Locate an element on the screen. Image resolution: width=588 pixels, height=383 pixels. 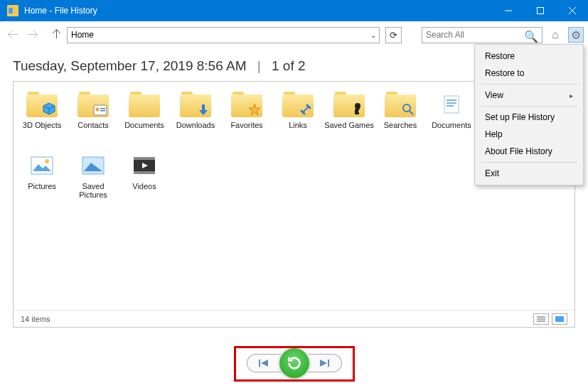
restore-button is located at coordinates (294, 363).